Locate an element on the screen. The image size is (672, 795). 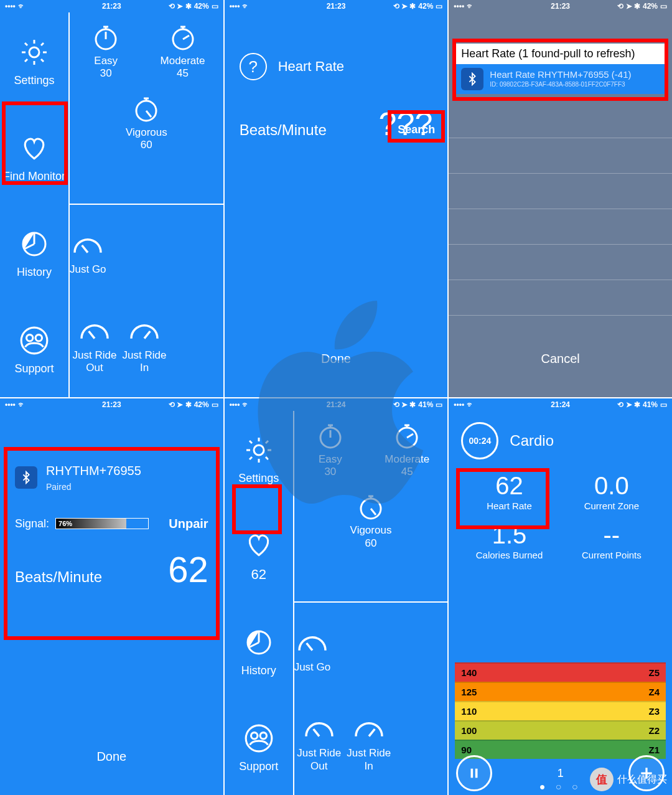
tile-easy: Easy30 is located at coordinates (330, 448).